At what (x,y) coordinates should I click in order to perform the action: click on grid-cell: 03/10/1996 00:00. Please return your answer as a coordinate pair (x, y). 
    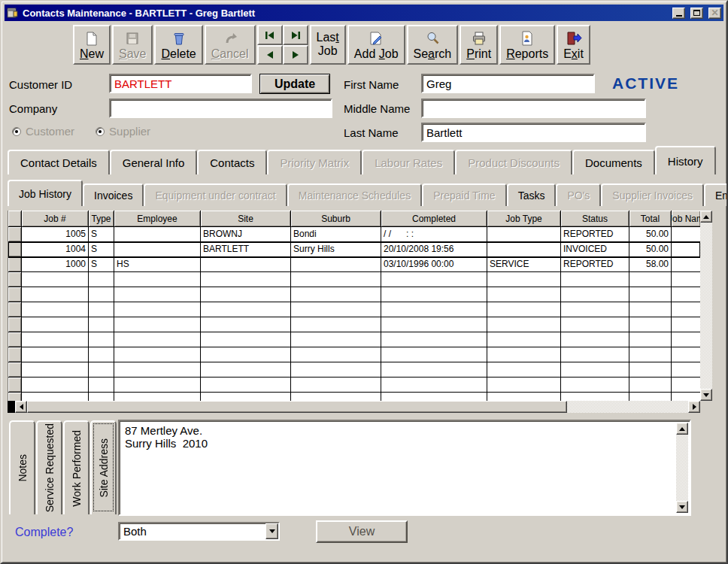
    Looking at the image, I should click on (435, 265).